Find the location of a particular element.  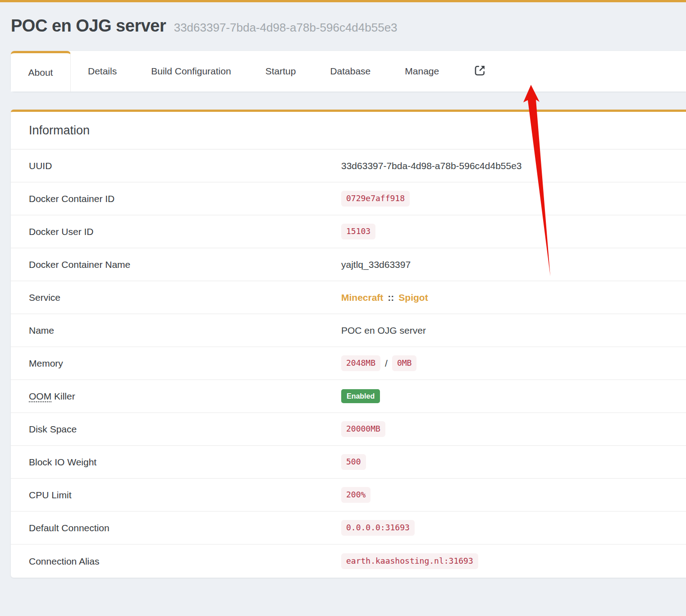

cpu-limit-value: 200% is located at coordinates (356, 495).